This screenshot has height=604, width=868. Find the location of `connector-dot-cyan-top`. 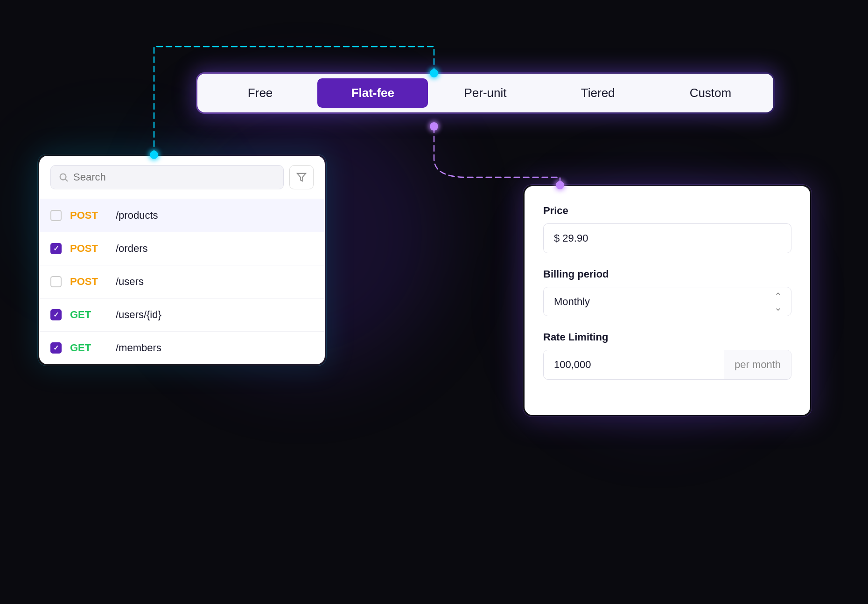

connector-dot-cyan-top is located at coordinates (434, 73).